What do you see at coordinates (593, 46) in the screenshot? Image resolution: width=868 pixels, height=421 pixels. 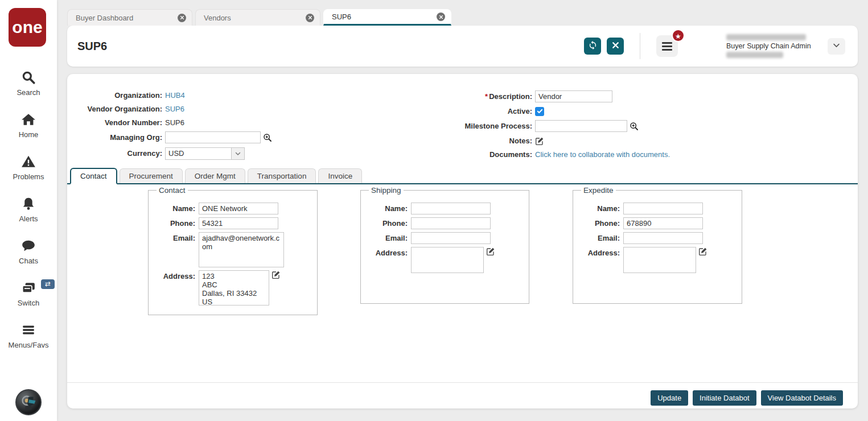 I see `refresh-button` at bounding box center [593, 46].